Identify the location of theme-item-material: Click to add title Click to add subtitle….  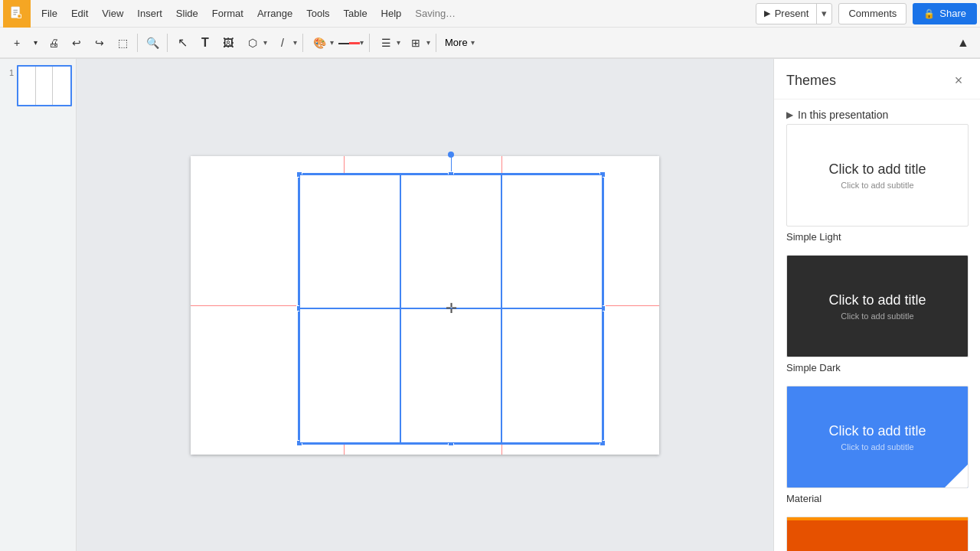
(877, 445).